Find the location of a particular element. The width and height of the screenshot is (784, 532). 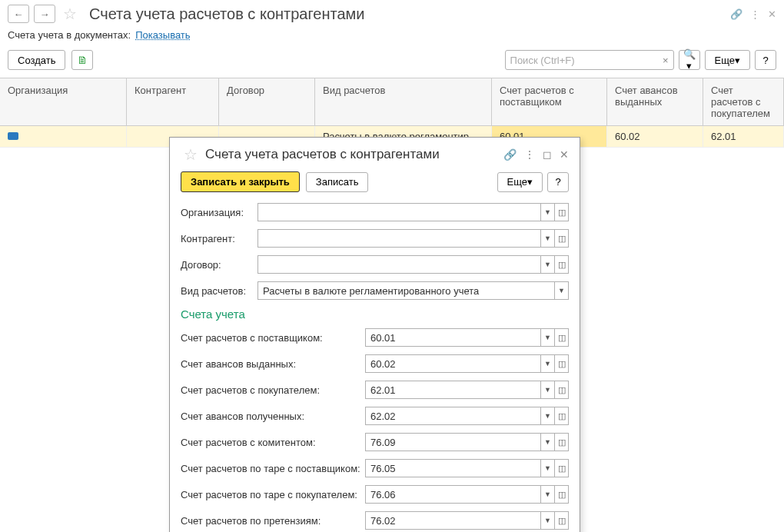

td-advance-acct: 60.02 is located at coordinates (655, 137).